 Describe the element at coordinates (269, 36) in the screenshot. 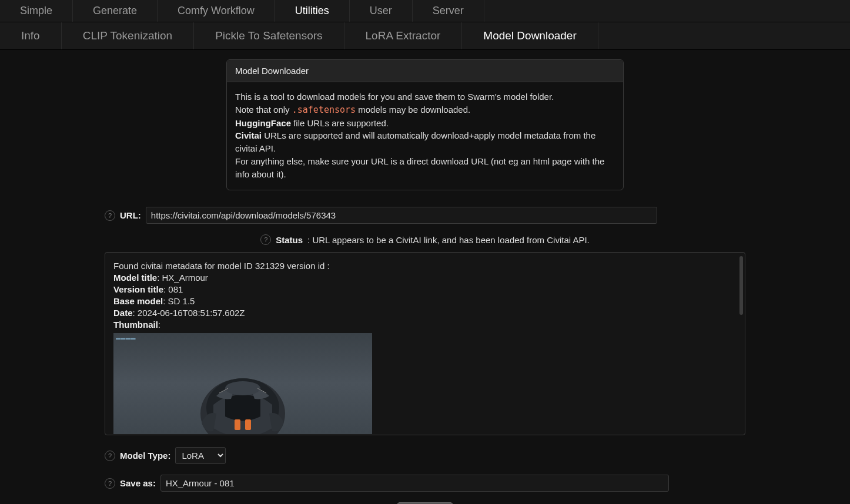

I see `subtab-pickle-to-safetensors: Pickle To Safetensors` at that location.